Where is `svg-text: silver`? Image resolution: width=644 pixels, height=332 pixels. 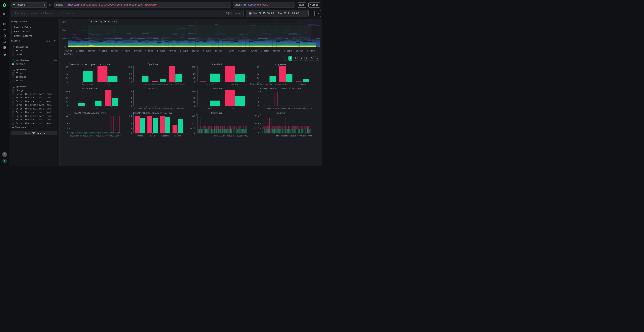 svg-text: silver is located at coordinates (178, 136).